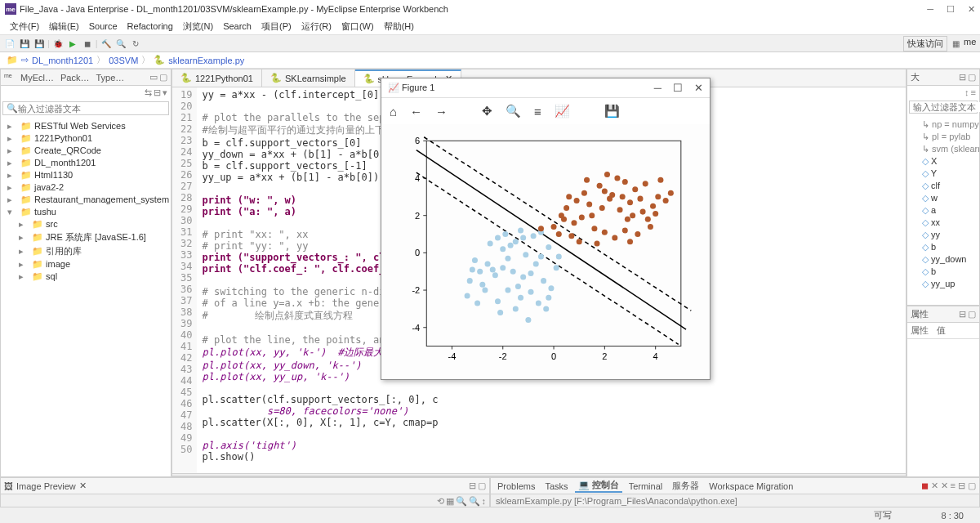  Describe the element at coordinates (943, 186) in the screenshot. I see `outline-var: ◇ clf` at that location.